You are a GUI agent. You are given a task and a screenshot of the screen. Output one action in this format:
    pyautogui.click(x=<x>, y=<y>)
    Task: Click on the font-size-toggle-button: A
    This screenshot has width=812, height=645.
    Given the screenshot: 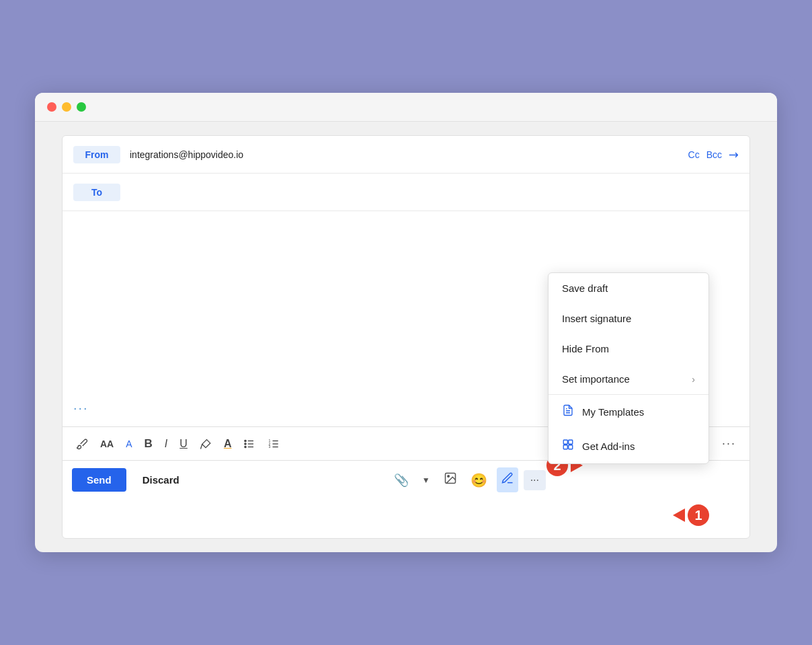 What is the action you would take?
    pyautogui.click(x=129, y=444)
    